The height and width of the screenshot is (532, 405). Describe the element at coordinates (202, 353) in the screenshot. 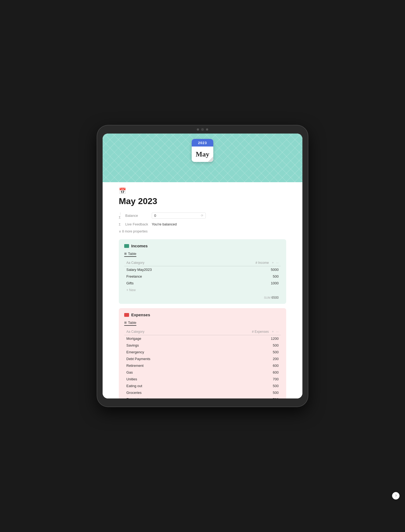

I see `expenses-section: Expenses ⊞ Table Aa Category # Expenses` at that location.